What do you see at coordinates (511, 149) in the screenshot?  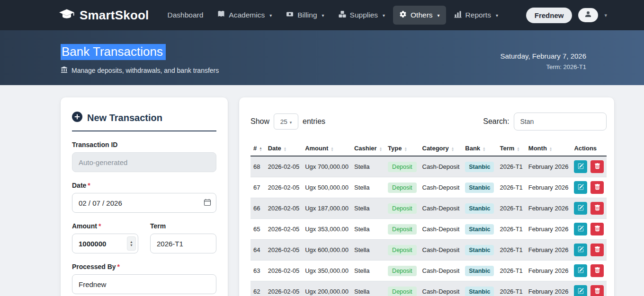 I see `column-header-term: Term▲▼` at bounding box center [511, 149].